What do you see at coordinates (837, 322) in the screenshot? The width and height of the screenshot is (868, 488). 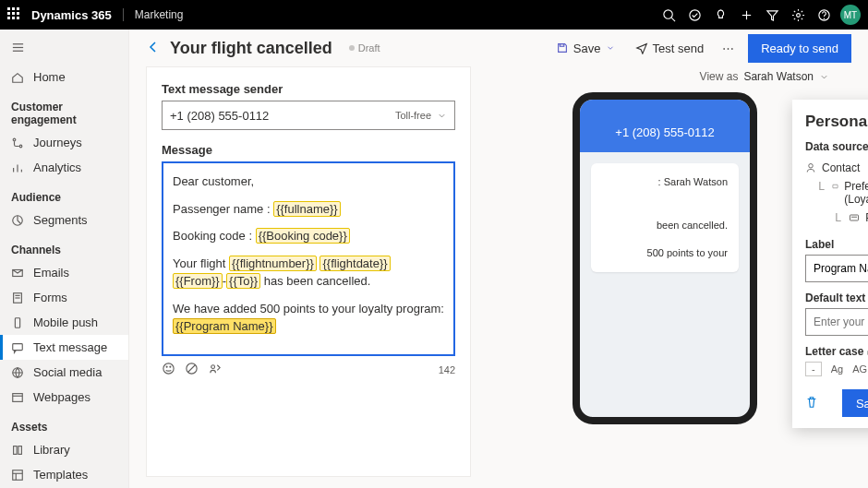 I see `default-text-input` at bounding box center [837, 322].